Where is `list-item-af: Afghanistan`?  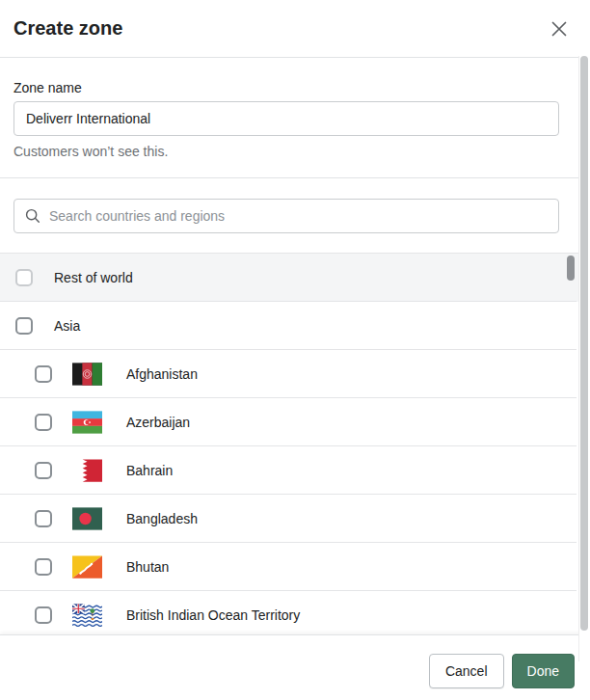
list-item-af: Afghanistan is located at coordinates (295, 374).